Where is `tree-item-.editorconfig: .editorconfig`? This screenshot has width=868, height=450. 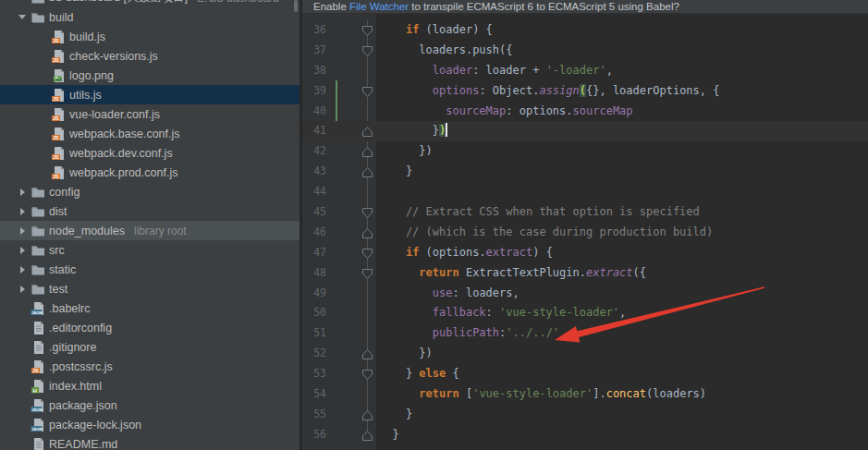
tree-item-.editorconfig: .editorconfig is located at coordinates (150, 327).